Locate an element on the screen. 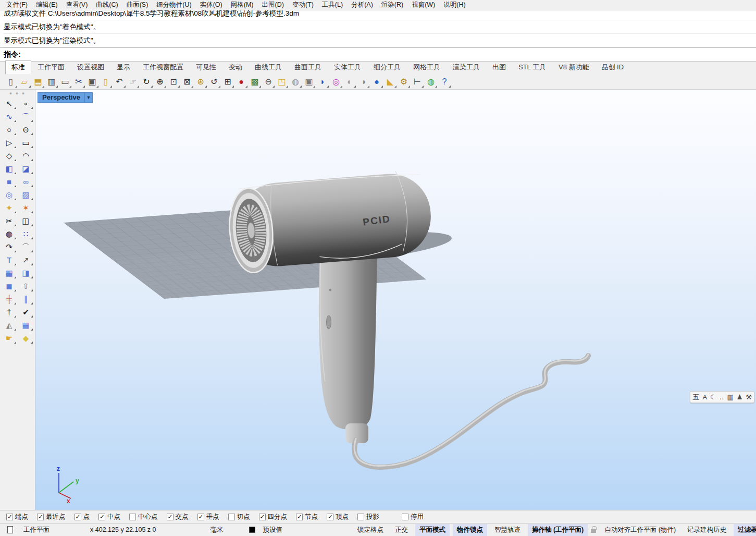  toolbar-icon-pan-hand: ☞ is located at coordinates (133, 81).